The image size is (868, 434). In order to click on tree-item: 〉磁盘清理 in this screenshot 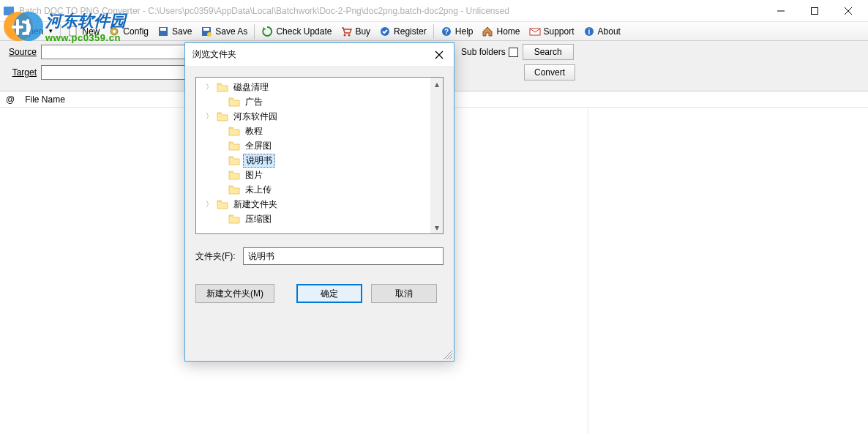, I will do `click(319, 87)`.